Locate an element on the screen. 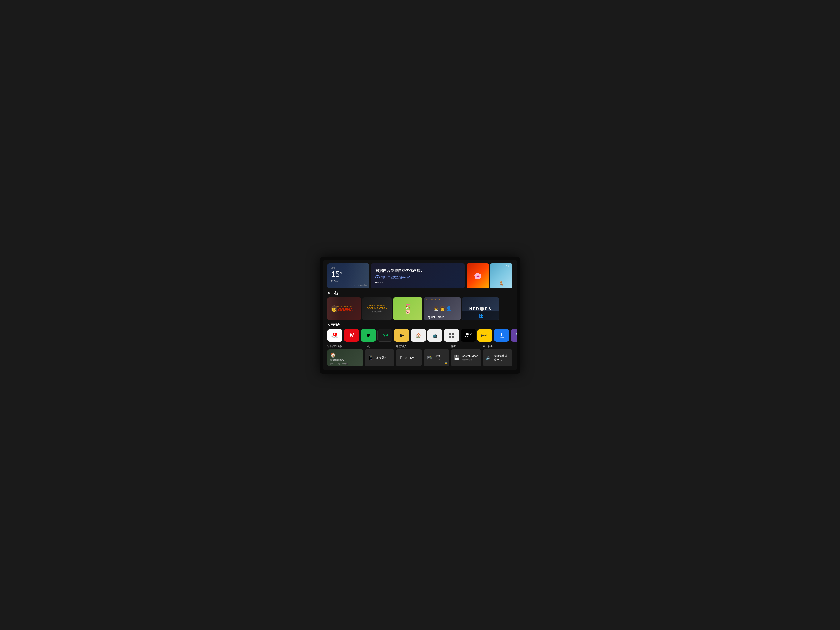  tv-input-group: 电视/输入 ⬆ AirPlay 🎮 XSX HDMI 1 is located at coordinates (423, 355).